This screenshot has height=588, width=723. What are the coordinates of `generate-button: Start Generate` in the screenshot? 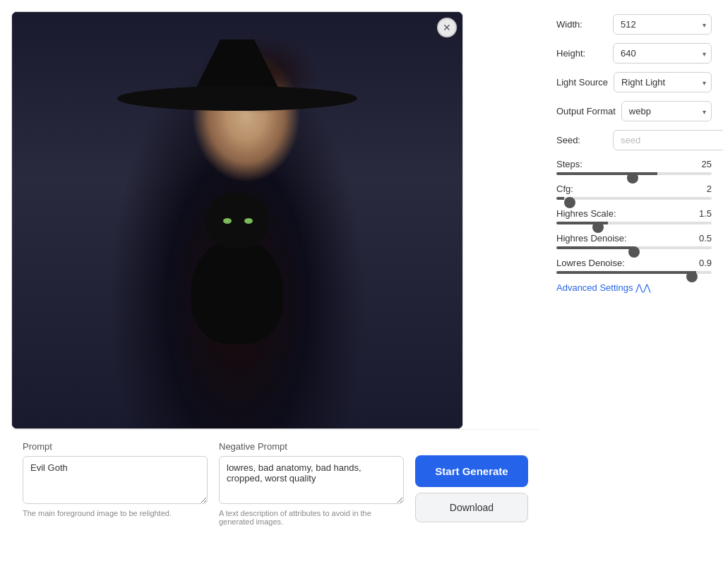 It's located at (472, 472).